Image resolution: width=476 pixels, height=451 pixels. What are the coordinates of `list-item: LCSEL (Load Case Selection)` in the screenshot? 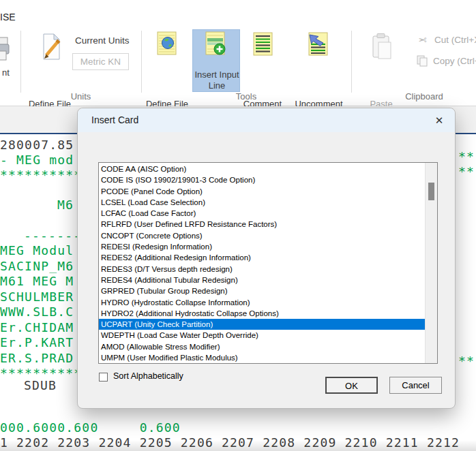 It's located at (262, 202).